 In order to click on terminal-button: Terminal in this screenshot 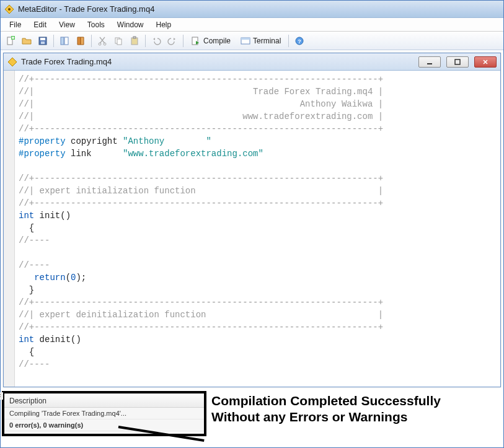, I will do `click(260, 41)`.